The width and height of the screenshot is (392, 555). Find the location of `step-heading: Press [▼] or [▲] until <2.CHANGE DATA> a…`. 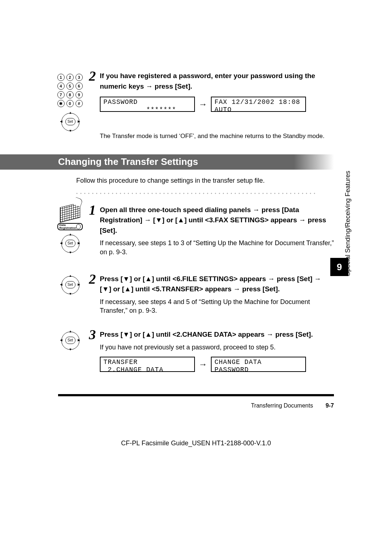

step-heading: Press [▼] or [▲] until <2.CHANGE DATA> a… is located at coordinates (217, 335).